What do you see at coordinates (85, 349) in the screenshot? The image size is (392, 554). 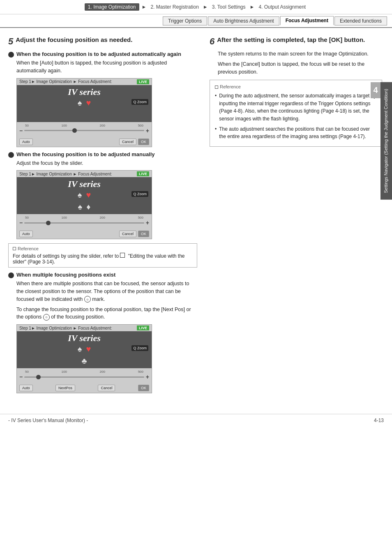 I see `screen3-symbols: ♠ ♥` at bounding box center [85, 349].